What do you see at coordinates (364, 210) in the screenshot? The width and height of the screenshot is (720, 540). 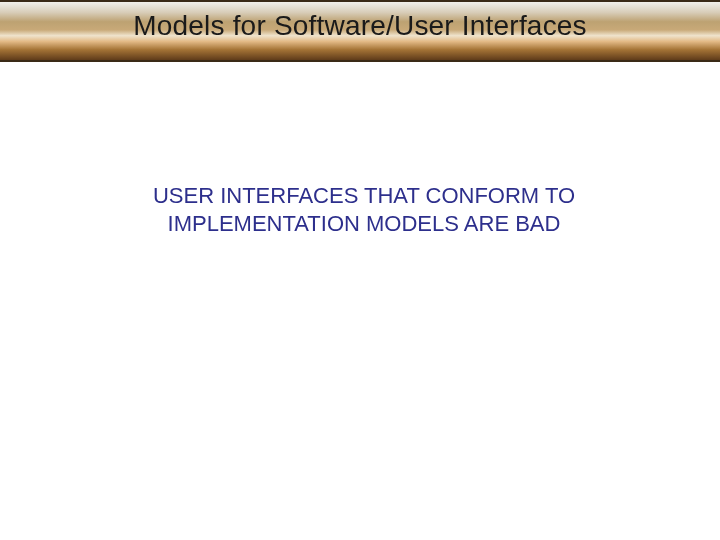 I see `slide-body: USER INTERFACES THAT CONFORM TO IMPLEMEN…` at bounding box center [364, 210].